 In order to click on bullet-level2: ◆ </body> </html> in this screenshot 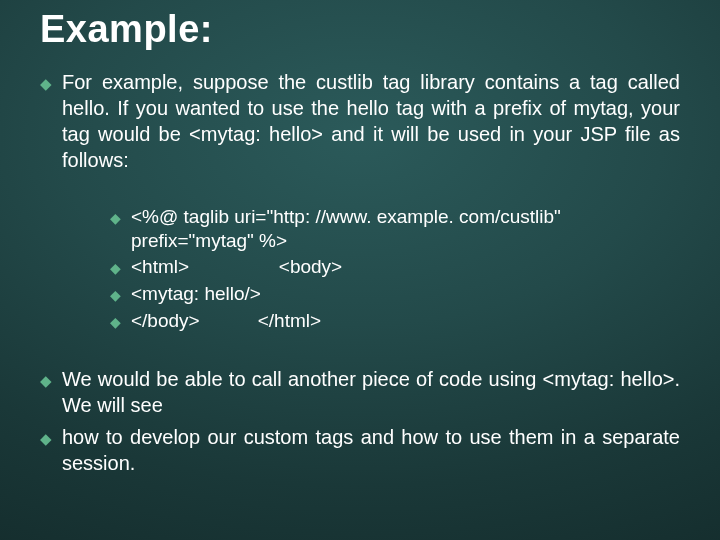, I will do `click(395, 322)`.